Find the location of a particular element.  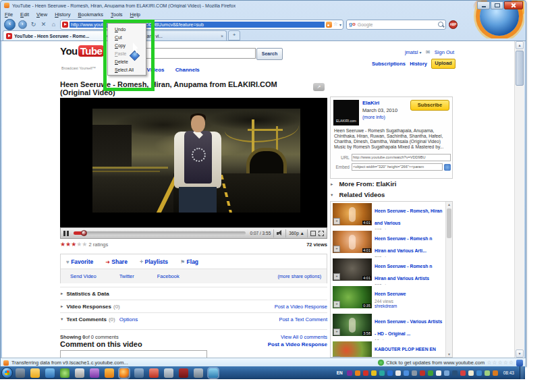

taskbar-firefox-icon is located at coordinates (124, 373).